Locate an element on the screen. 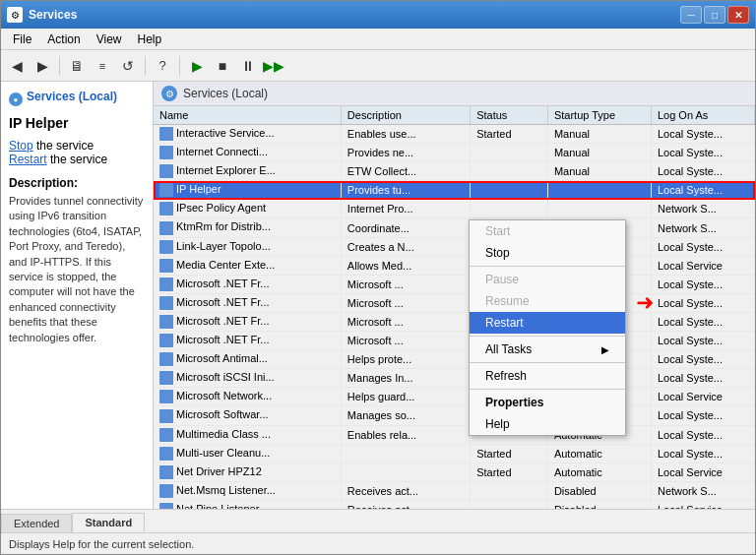 The image size is (756, 555). cell-desc: Provides ne... is located at coordinates (406, 154).